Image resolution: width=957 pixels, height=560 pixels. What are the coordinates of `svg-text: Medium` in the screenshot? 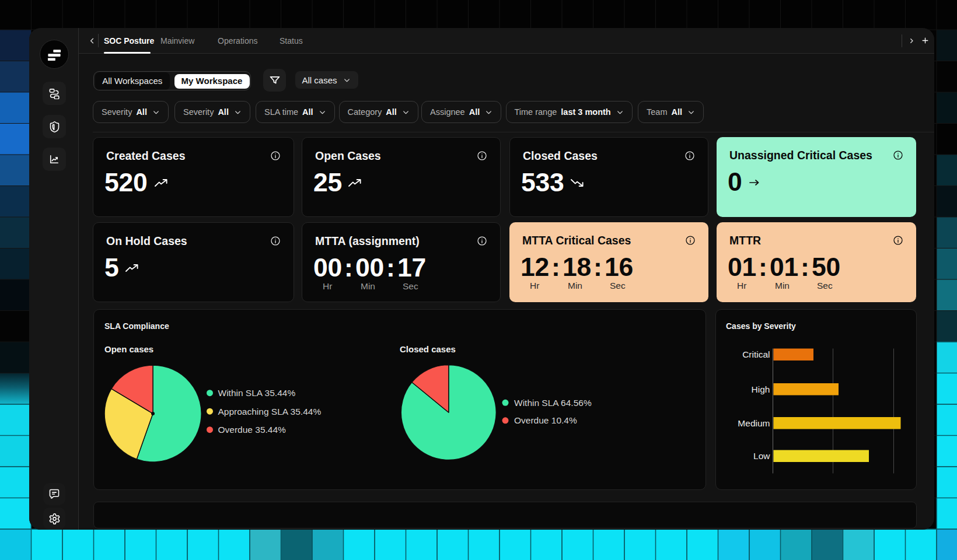 It's located at (754, 424).